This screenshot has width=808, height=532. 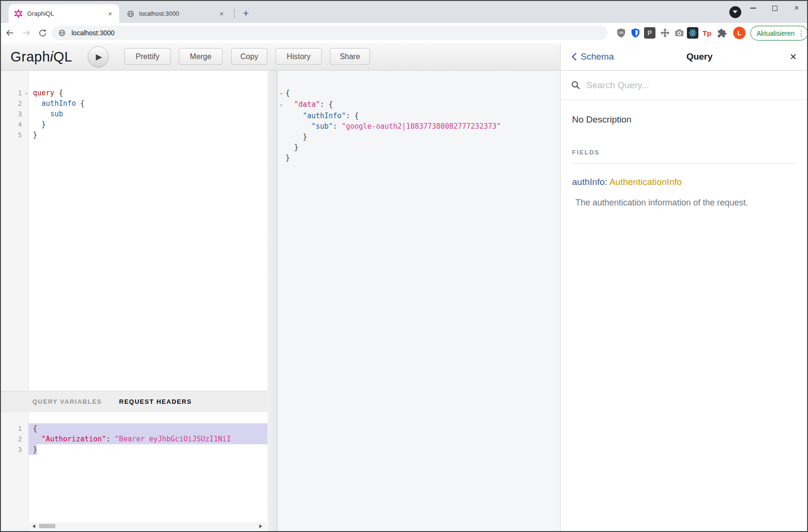 I want to click on scrollbar-thumb, so click(x=47, y=526).